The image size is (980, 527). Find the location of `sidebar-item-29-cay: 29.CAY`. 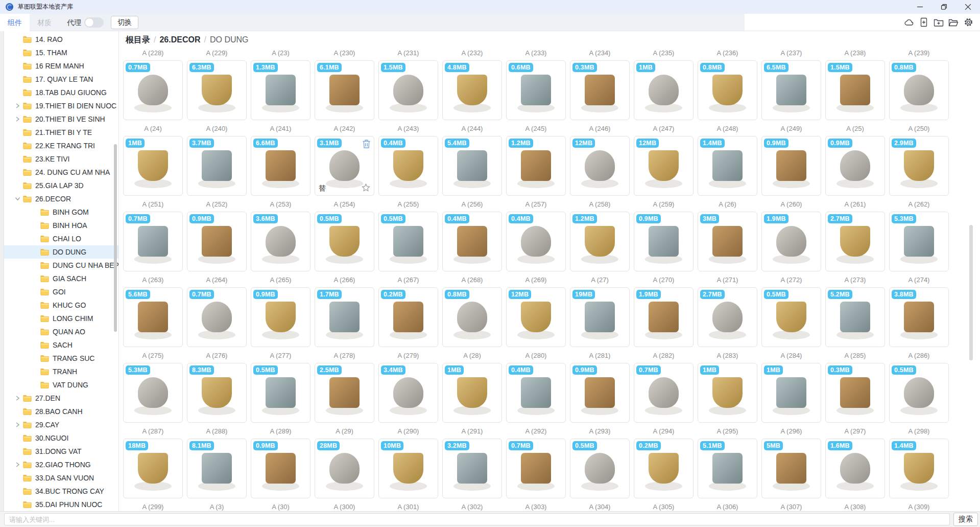

sidebar-item-29-cay: 29.CAY is located at coordinates (59, 425).